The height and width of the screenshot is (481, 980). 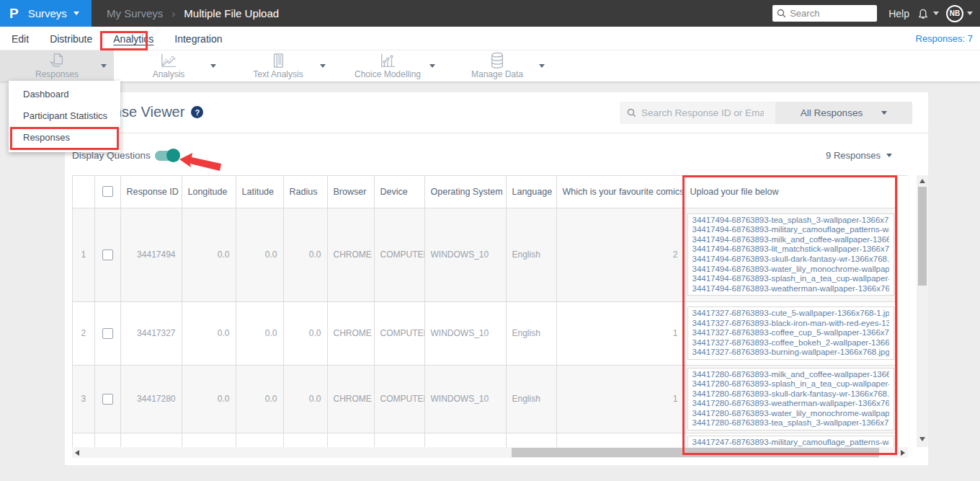 What do you see at coordinates (133, 39) in the screenshot?
I see `tab-analytics: Analytics` at bounding box center [133, 39].